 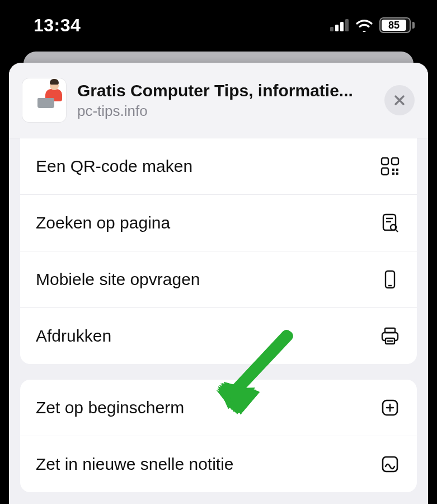 I want to click on close-icon, so click(x=400, y=100).